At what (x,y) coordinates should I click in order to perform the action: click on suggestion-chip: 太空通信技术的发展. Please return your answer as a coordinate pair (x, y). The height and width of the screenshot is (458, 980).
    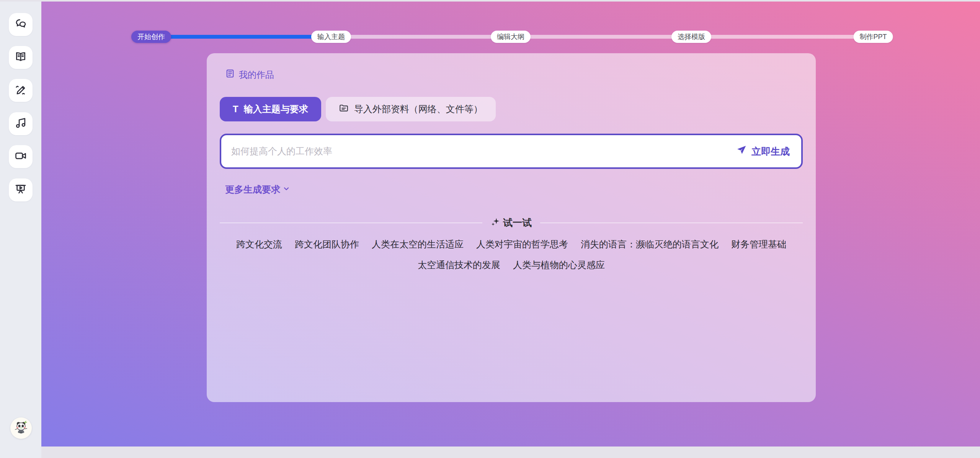
    Looking at the image, I should click on (459, 265).